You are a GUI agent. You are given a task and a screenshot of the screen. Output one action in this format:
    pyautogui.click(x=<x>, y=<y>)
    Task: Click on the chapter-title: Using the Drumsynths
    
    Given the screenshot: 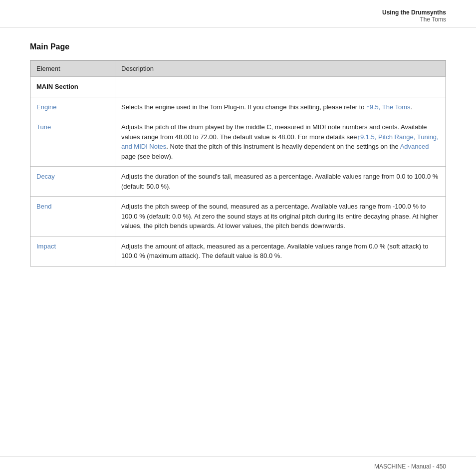 What is the action you would take?
    pyautogui.click(x=414, y=12)
    